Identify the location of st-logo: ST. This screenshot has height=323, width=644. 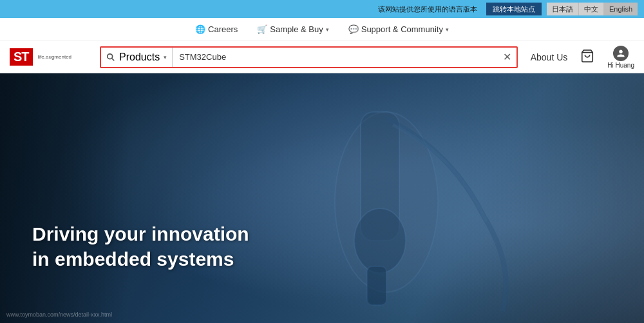
(21, 57).